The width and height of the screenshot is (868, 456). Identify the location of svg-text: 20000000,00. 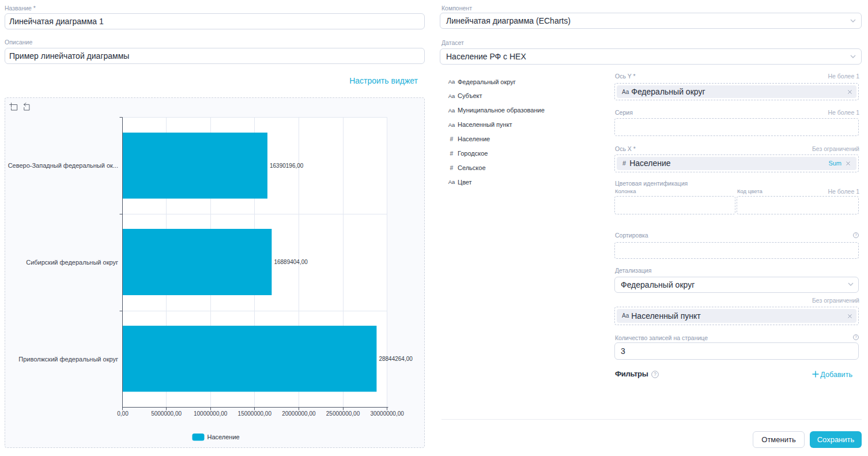
(299, 414).